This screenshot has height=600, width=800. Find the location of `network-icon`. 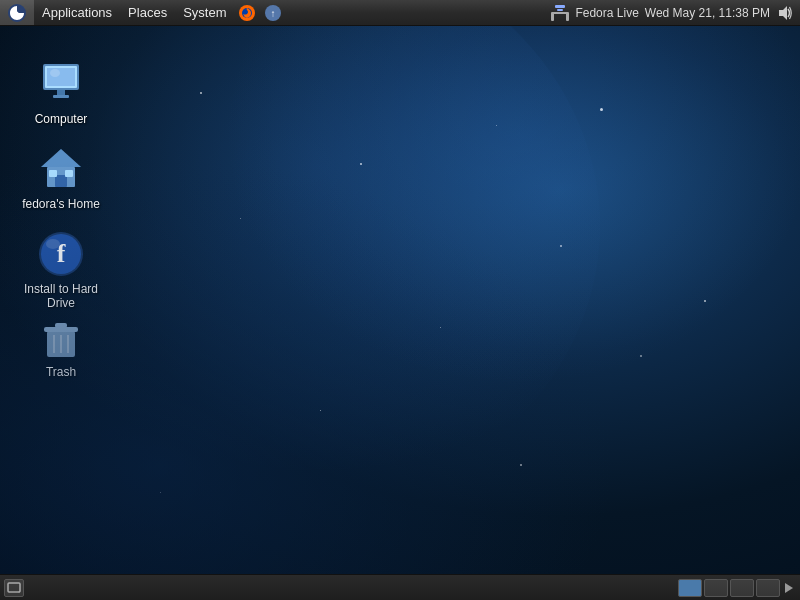

network-icon is located at coordinates (560, 13).